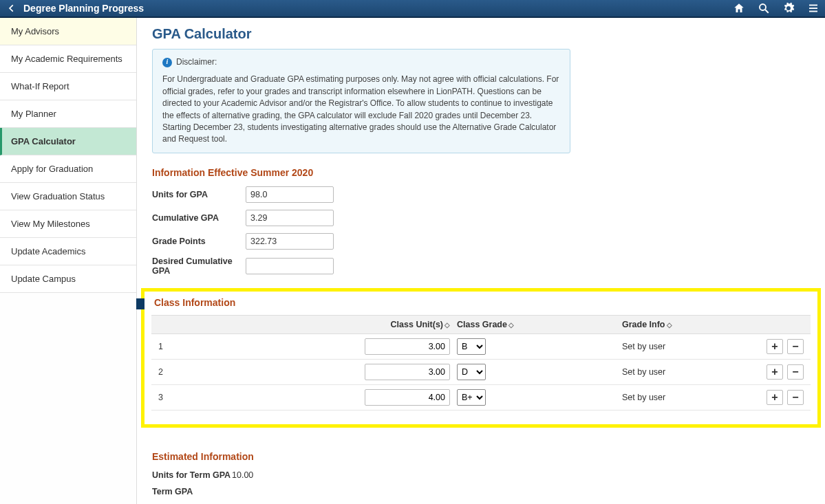  What do you see at coordinates (481, 34) in the screenshot?
I see `page-title: GPA Calculator` at bounding box center [481, 34].